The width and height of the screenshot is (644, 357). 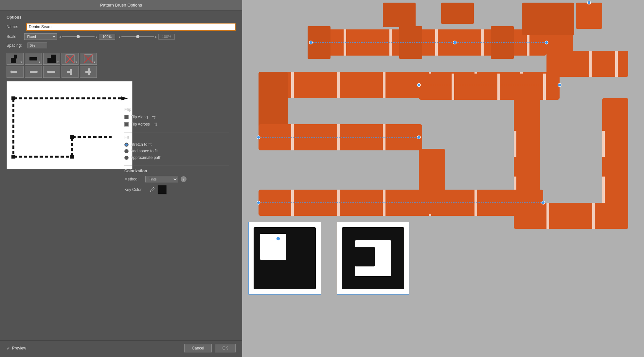 What do you see at coordinates (88, 59) in the screenshot?
I see `tile-btn-end: ▼` at bounding box center [88, 59].